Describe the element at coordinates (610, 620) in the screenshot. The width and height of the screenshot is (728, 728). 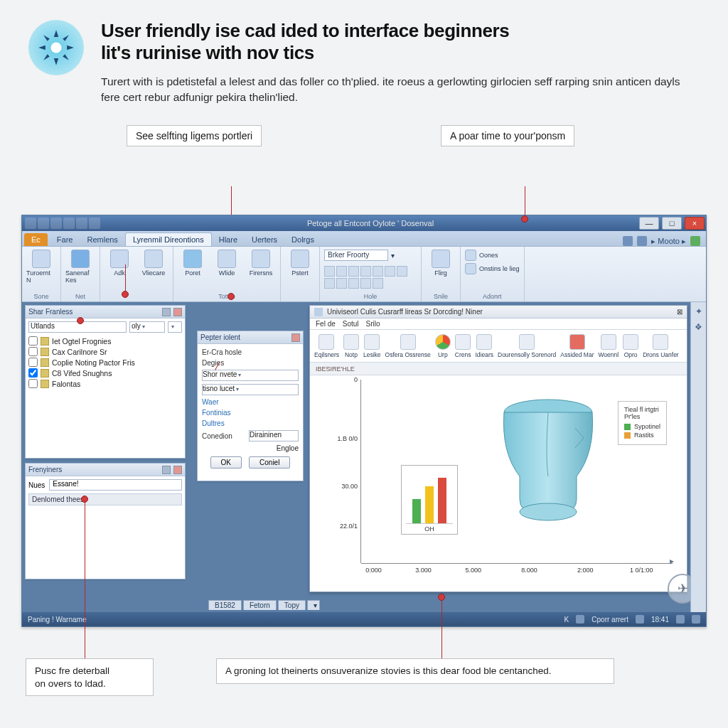
I see `status-mid: Cporr arrert` at that location.